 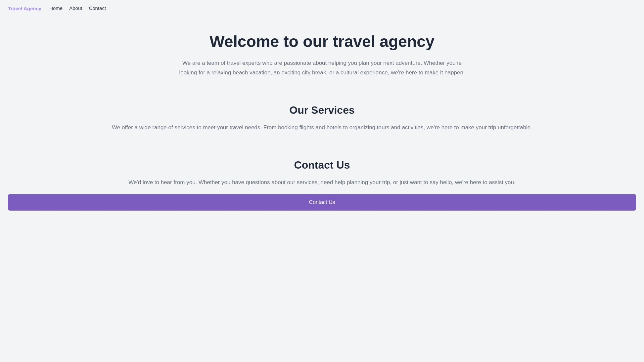 What do you see at coordinates (322, 8) in the screenshot?
I see `navbar: Travel Agency Home About Contact` at bounding box center [322, 8].